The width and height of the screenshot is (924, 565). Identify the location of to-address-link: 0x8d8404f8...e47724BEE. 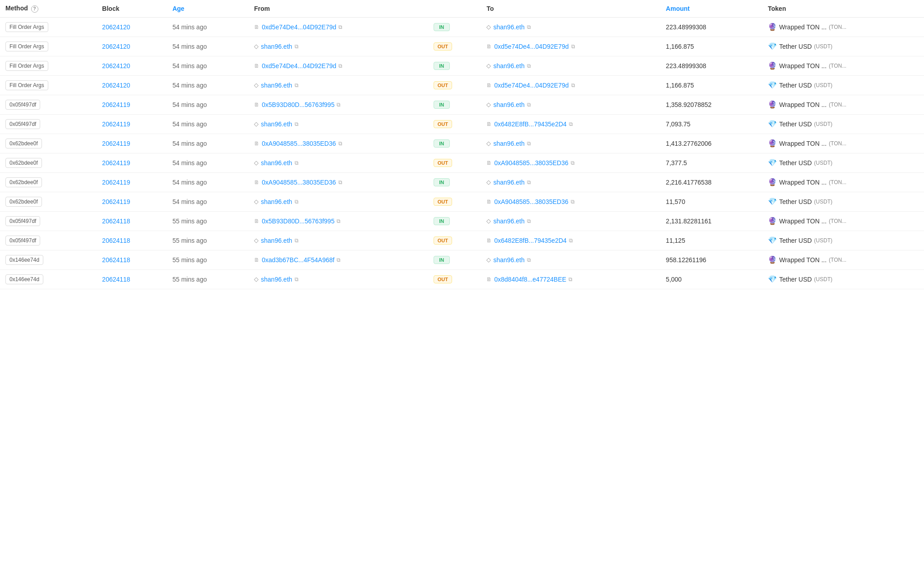
(530, 279).